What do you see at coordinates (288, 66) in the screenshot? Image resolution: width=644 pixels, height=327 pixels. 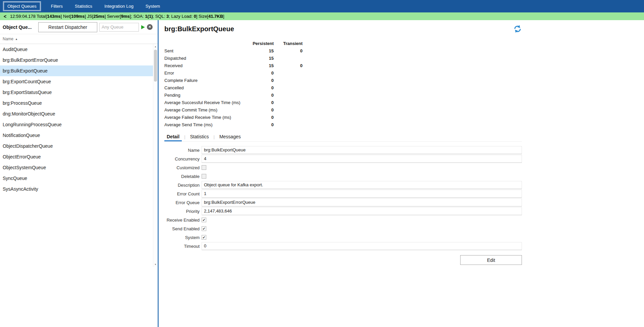 I see `stats-transient-value: 0` at bounding box center [288, 66].